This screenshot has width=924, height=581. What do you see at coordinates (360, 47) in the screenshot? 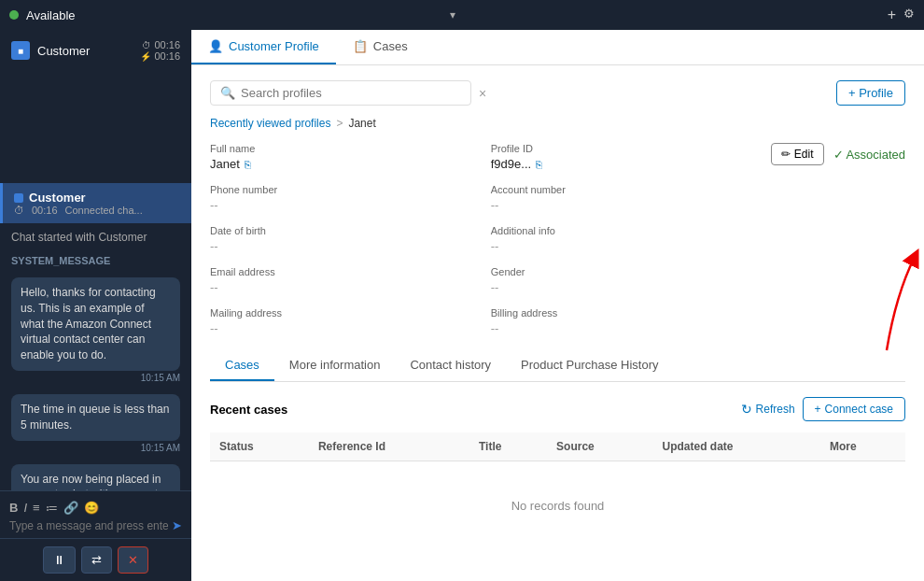
I see `cases-tab-icon: 📋` at bounding box center [360, 47].